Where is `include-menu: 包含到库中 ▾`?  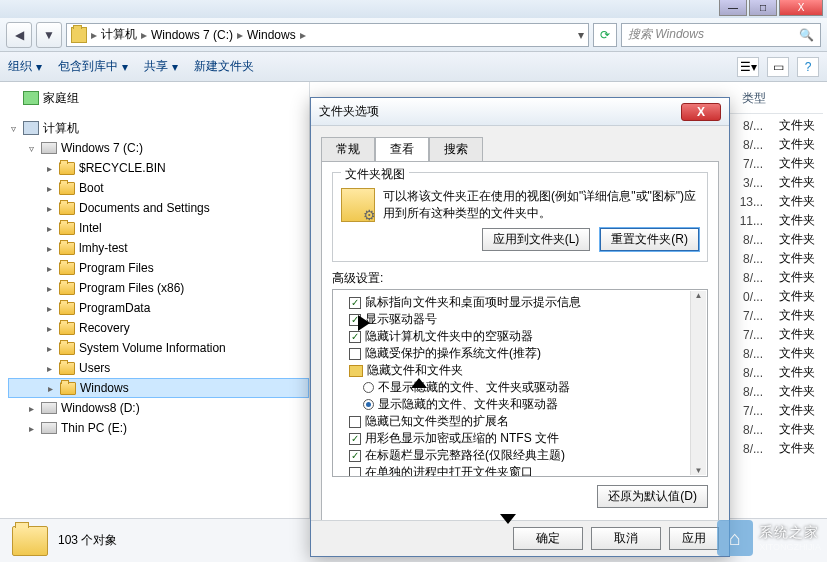 include-menu: 包含到库中 ▾ is located at coordinates (93, 66).